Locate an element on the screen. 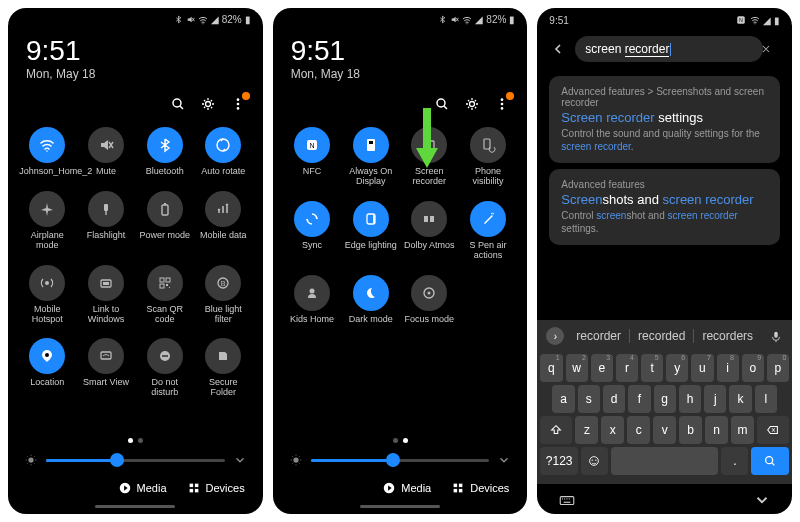  key-r: r4 is located at coordinates (627, 368).